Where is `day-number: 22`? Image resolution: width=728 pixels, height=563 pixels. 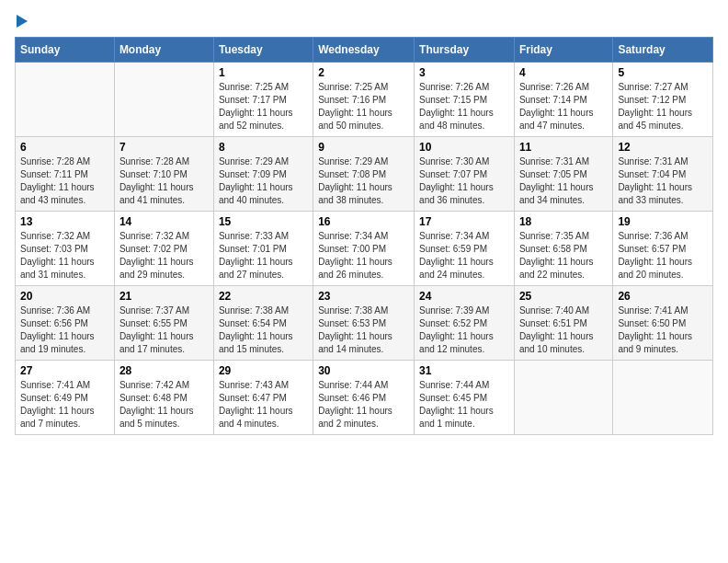
day-number: 22 is located at coordinates (263, 296).